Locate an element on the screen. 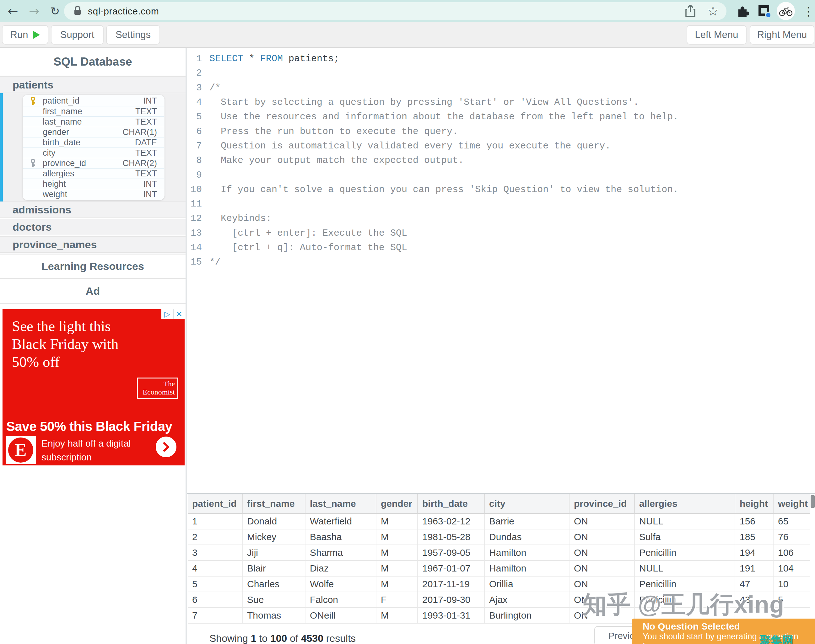  run-button: Run is located at coordinates (25, 35).